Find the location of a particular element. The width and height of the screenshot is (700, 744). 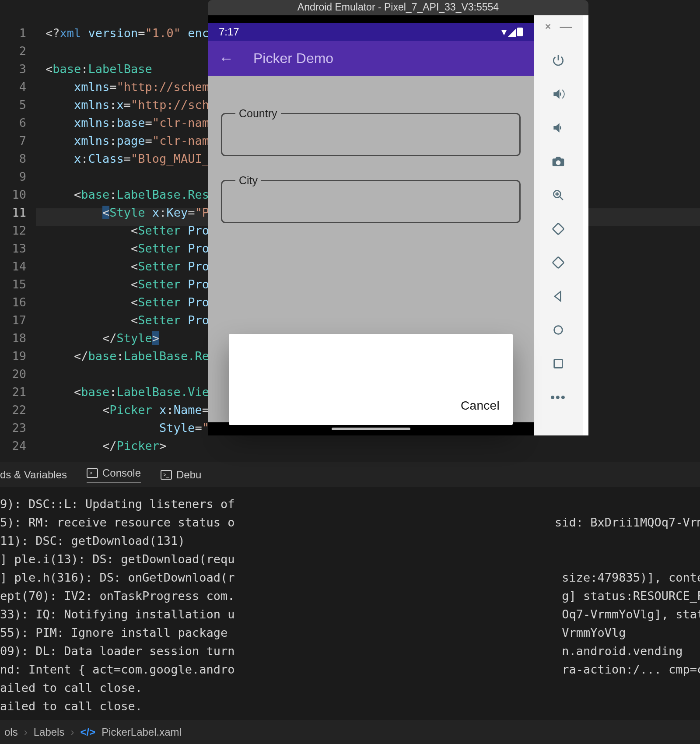

line-number-gutter: 1 2 3 4 5 6 7 8 9 10 11 12 13 14 15 16 1… is located at coordinates (18, 239).